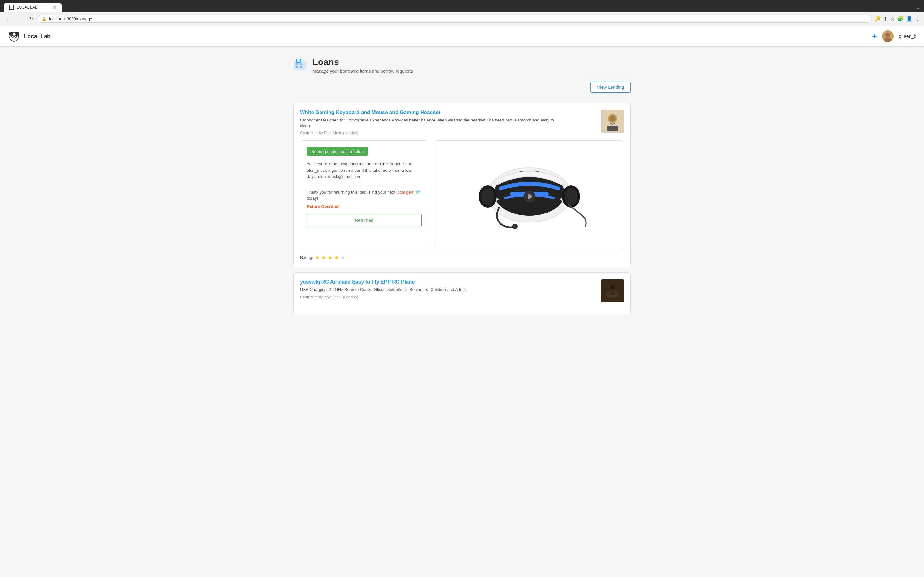 The image size is (924, 577). Describe the element at coordinates (11, 8) in the screenshot. I see `tab-favicon: L` at that location.